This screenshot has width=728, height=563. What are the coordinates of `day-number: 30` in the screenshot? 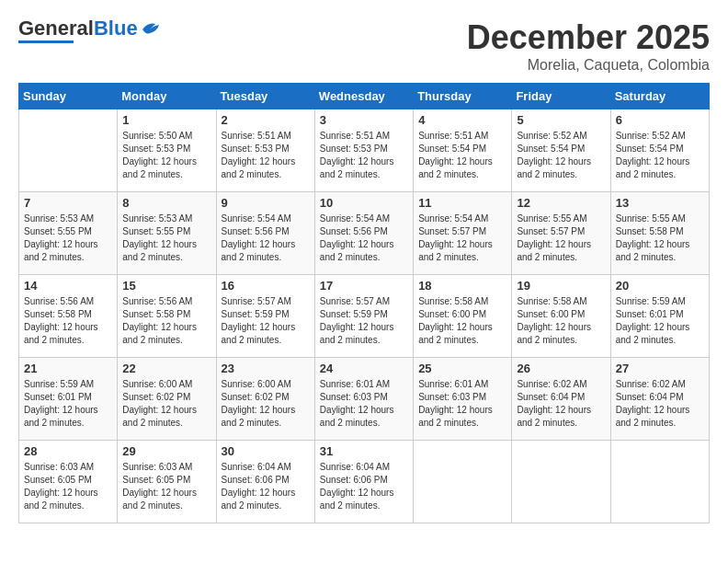 It's located at (266, 451).